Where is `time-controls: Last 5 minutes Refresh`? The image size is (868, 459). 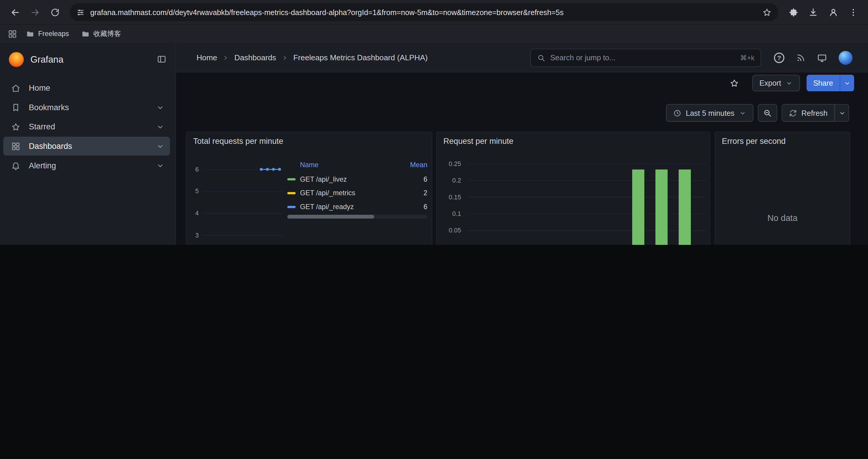 time-controls: Last 5 minutes Refresh is located at coordinates (757, 113).